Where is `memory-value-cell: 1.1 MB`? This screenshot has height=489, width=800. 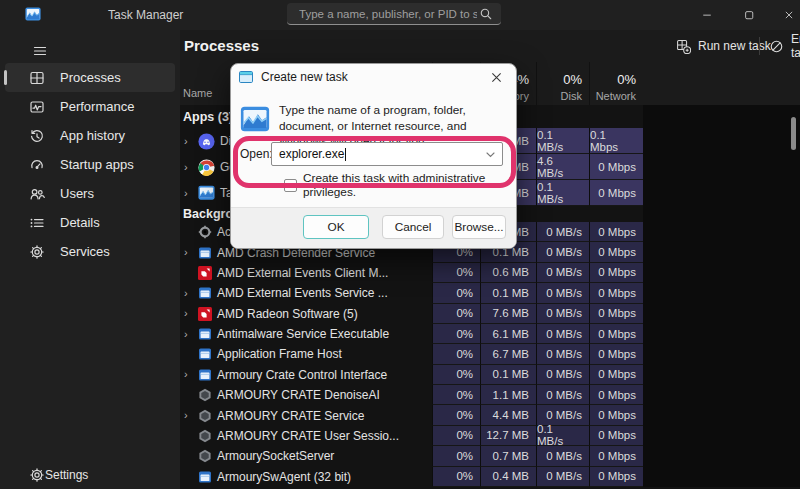
memory-value-cell: 1.1 MB is located at coordinates (508, 395).